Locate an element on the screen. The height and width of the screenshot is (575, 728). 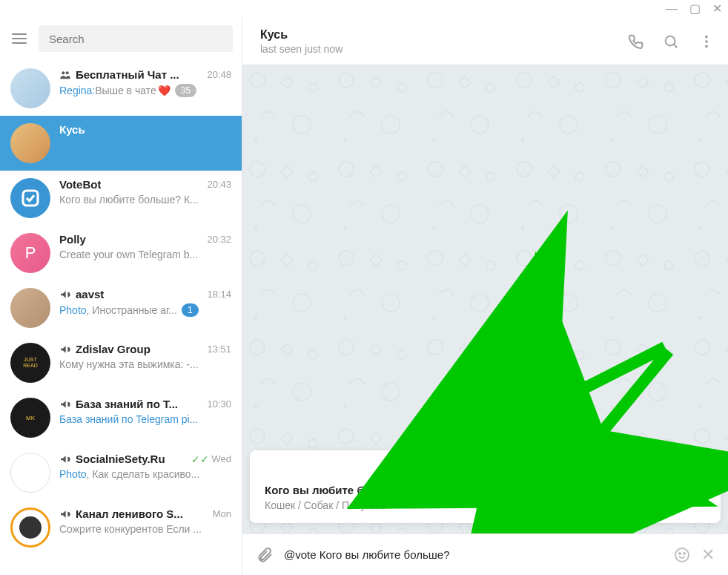
message-input-row: ✕ is located at coordinates (485, 554).